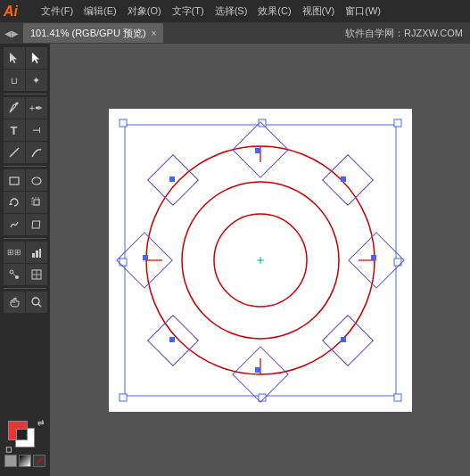 Image resolution: width=470 pixels, height=476 pixels. Describe the element at coordinates (14, 180) in the screenshot. I see `rectangle-tool` at that location.